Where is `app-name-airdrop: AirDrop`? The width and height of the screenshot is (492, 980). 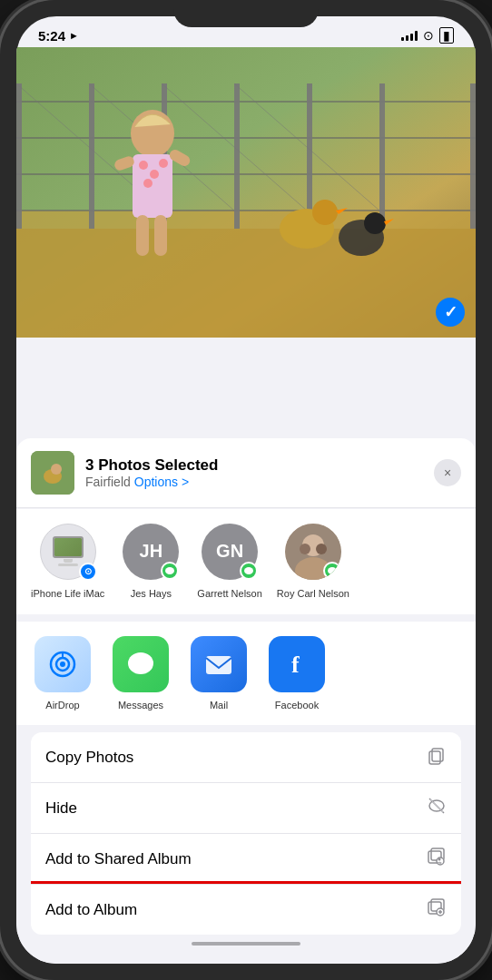 app-name-airdrop: AirDrop is located at coordinates (62, 705).